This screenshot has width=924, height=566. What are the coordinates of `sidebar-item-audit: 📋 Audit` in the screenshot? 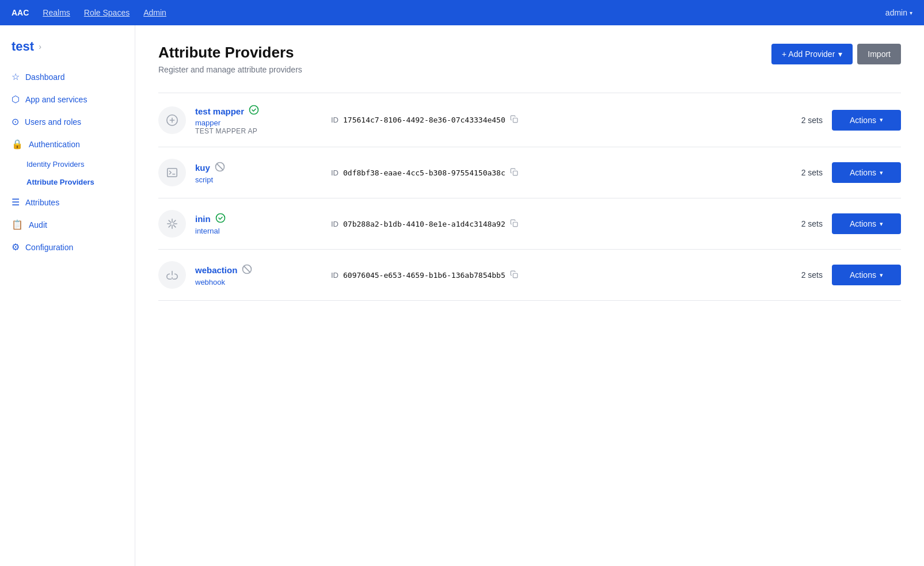 It's located at (67, 224).